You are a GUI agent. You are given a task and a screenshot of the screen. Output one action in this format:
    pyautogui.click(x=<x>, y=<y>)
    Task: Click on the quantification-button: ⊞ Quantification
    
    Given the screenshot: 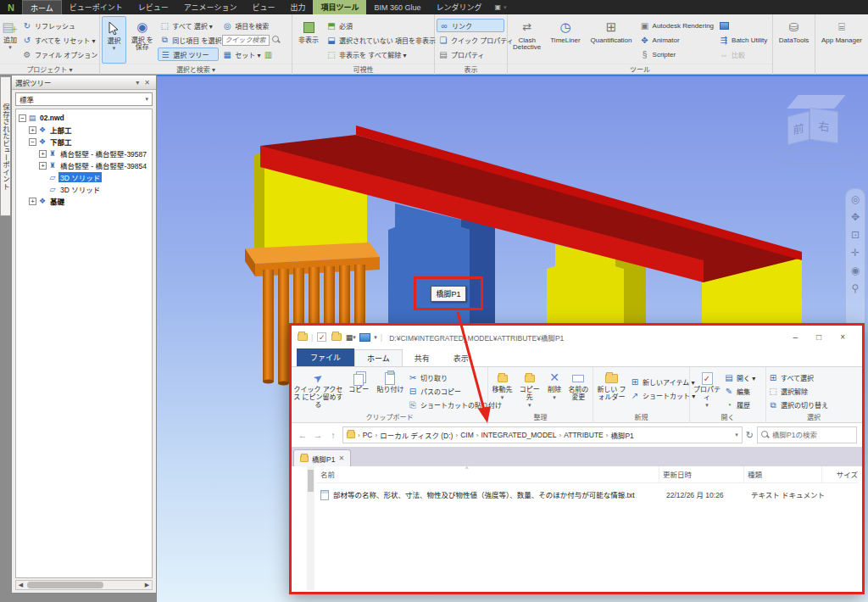 What is the action you would take?
    pyautogui.click(x=612, y=40)
    